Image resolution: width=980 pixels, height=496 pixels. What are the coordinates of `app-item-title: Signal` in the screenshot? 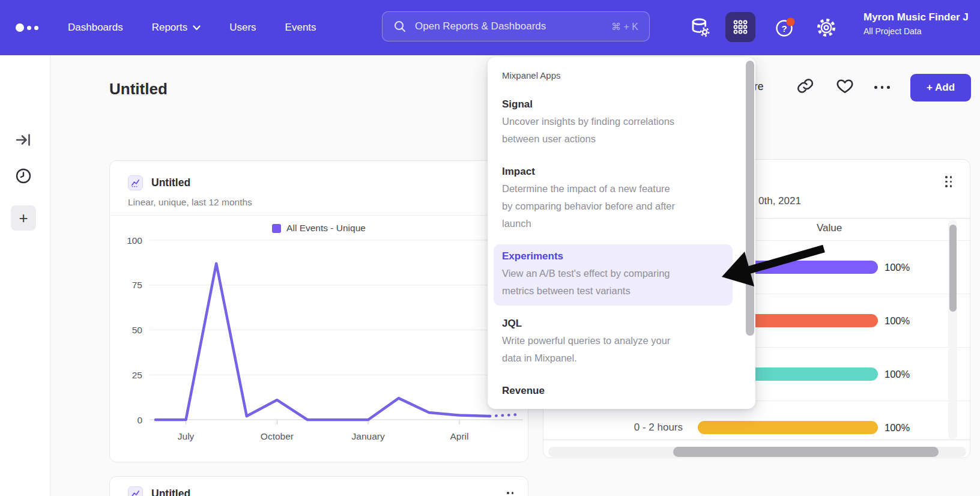 It's located at (613, 104).